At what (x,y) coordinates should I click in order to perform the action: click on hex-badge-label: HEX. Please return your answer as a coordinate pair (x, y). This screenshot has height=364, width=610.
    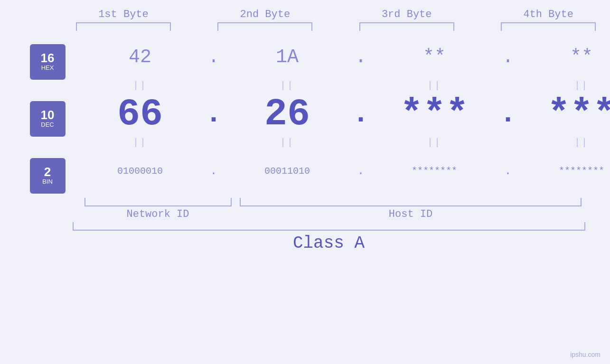
    Looking at the image, I should click on (47, 68).